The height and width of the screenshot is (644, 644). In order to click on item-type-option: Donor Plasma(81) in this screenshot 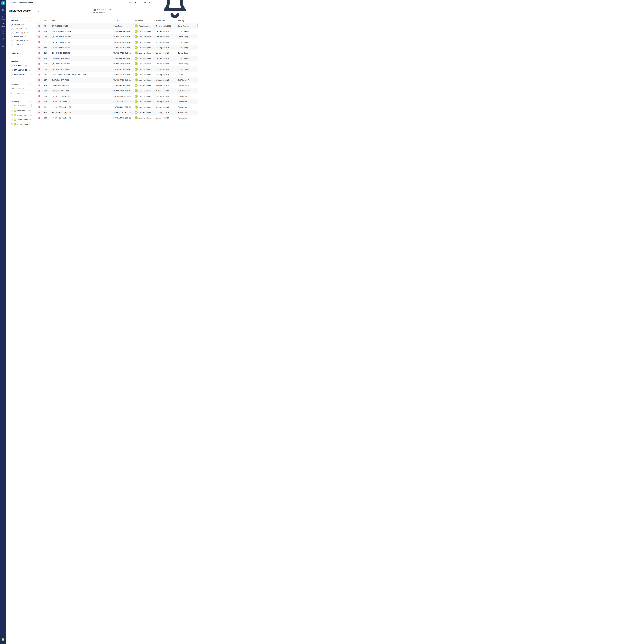, I will do `click(21, 29)`.